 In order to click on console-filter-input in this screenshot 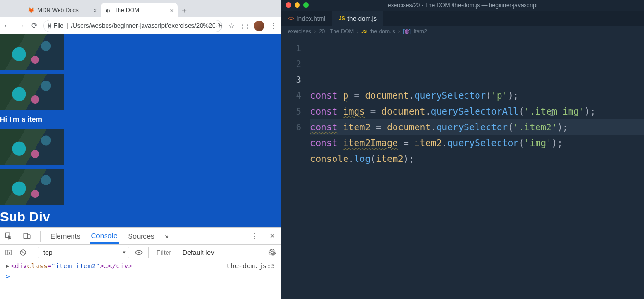, I will do `click(166, 253)`.